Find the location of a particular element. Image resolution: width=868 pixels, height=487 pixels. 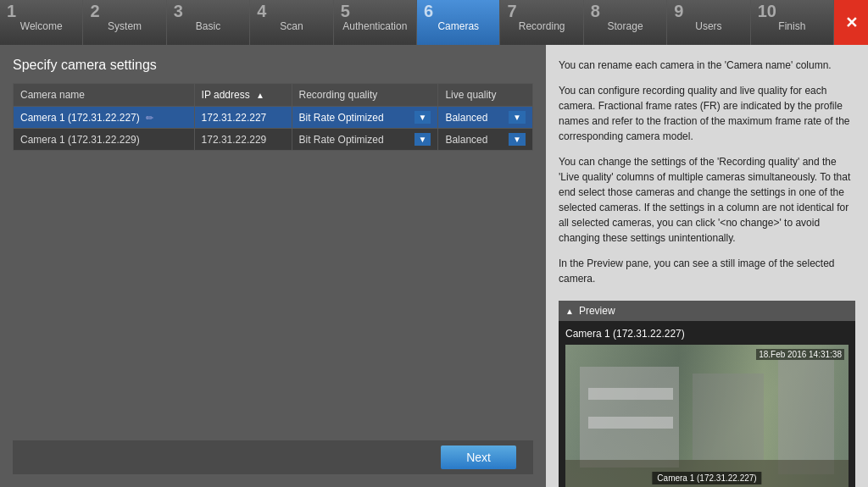

step-label-cameras: Cameras is located at coordinates (458, 26).